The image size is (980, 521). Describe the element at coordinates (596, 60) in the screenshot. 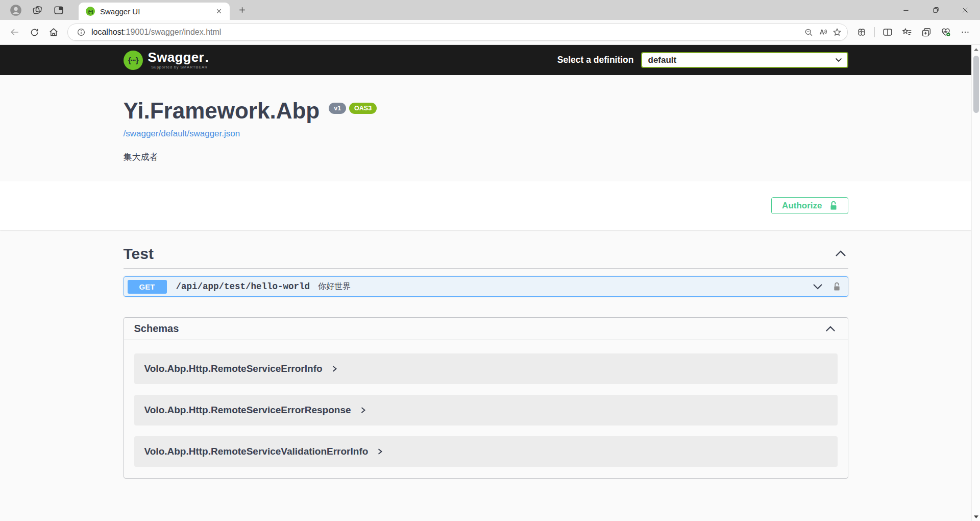

I see `select-definition-label: Select a definition` at that location.